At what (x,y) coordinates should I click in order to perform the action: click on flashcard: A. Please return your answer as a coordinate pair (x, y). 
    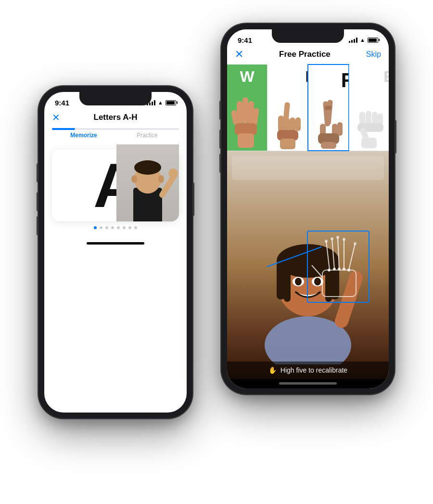
    Looking at the image, I should click on (115, 185).